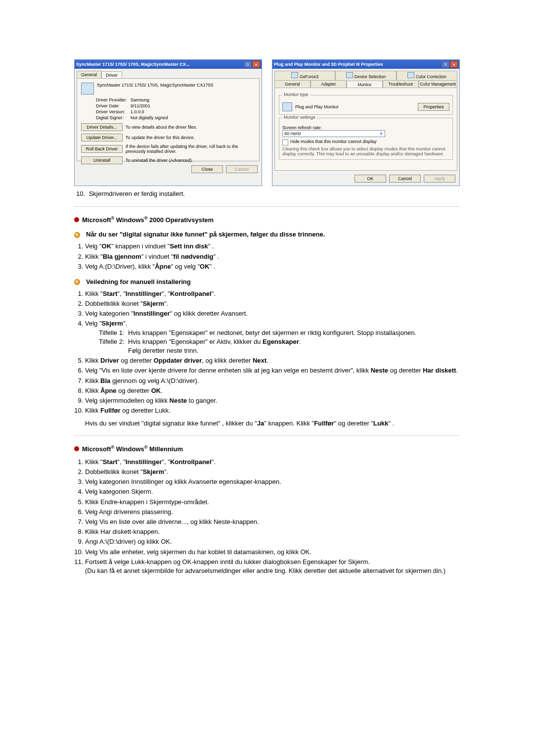 The width and height of the screenshot is (534, 756). What do you see at coordinates (272, 417) in the screenshot?
I see `list-item: Klikk Fullfør og deretter Lukk. Hvis du …` at bounding box center [272, 417].